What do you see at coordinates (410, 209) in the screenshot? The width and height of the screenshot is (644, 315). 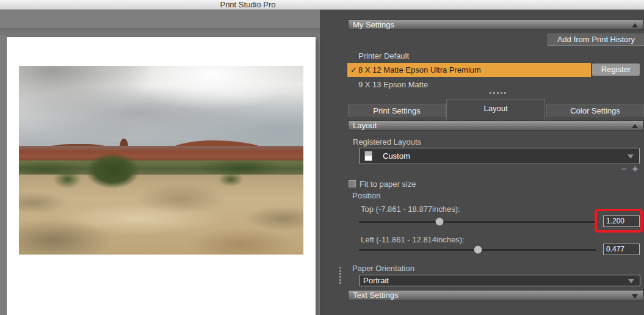 I see `top-slider-label: Top (-7.861 - 18.877inches):` at bounding box center [410, 209].